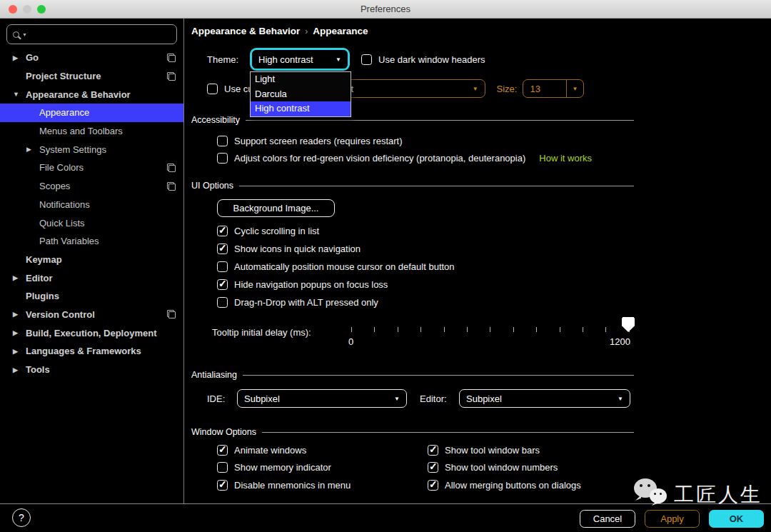 Image resolution: width=771 pixels, height=532 pixels. What do you see at coordinates (533, 486) in the screenshot?
I see `checkbox-row: Allow merging buttons on dialogs` at bounding box center [533, 486].